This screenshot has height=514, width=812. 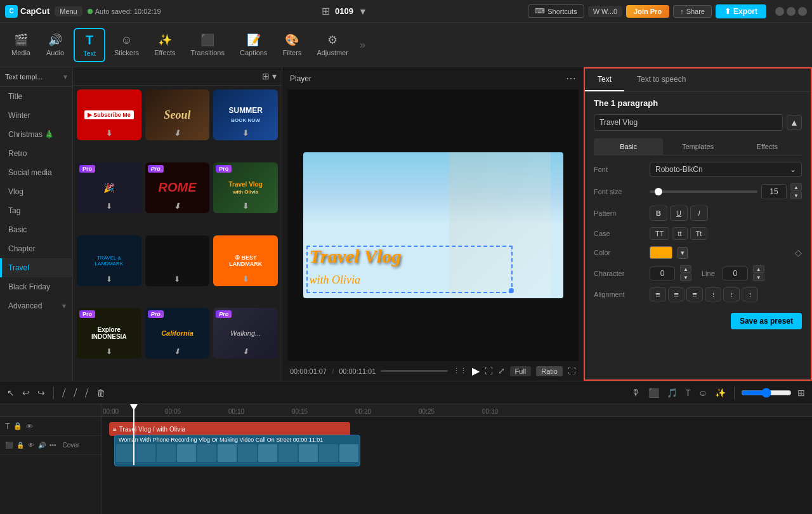 What do you see at coordinates (768, 147) in the screenshot?
I see `sub-tab-effects: Effects` at bounding box center [768, 147].